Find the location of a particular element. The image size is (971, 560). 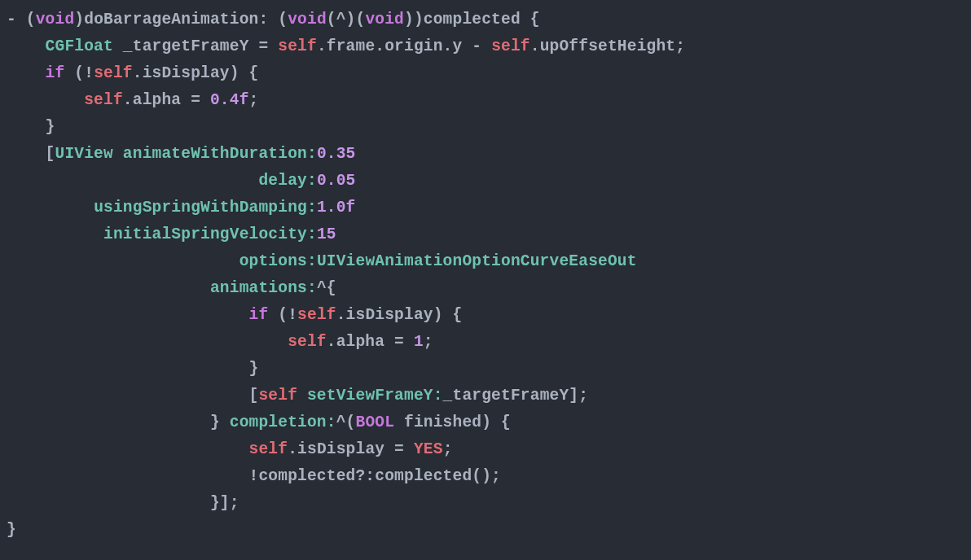

code-token: usingSpringWithDamping: is located at coordinates (205, 208).